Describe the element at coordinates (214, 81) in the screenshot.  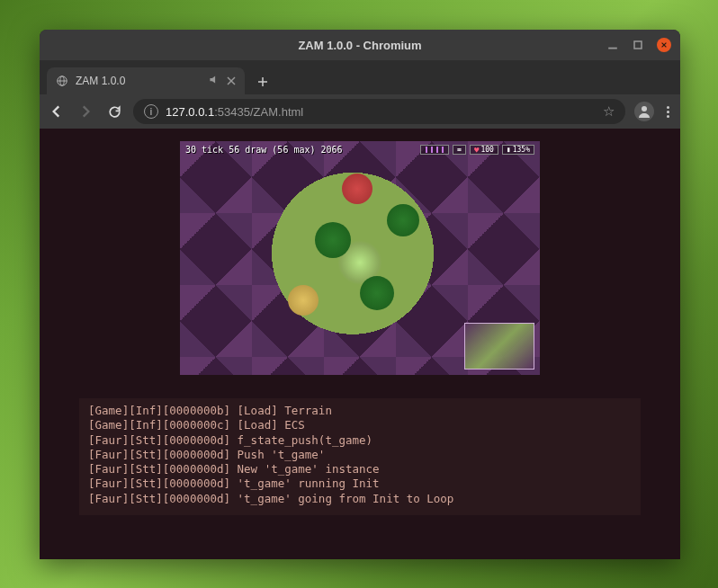
I see `mute-icon` at that location.